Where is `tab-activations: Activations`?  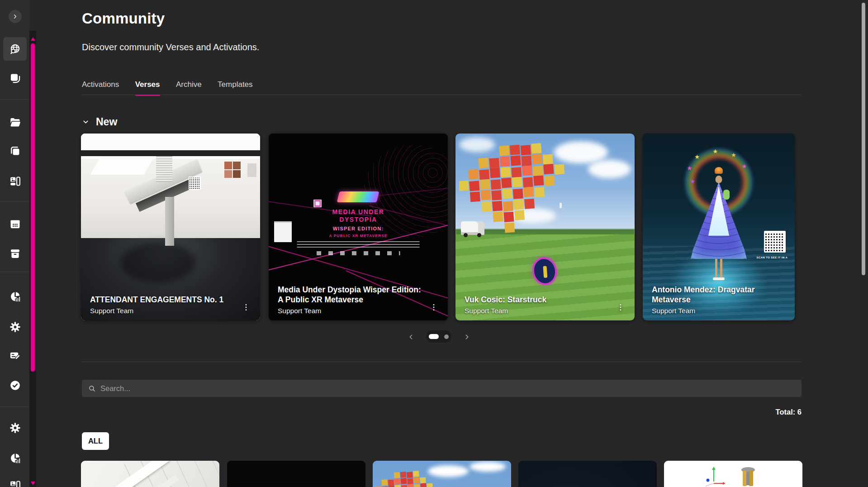 tab-activations: Activations is located at coordinates (100, 86).